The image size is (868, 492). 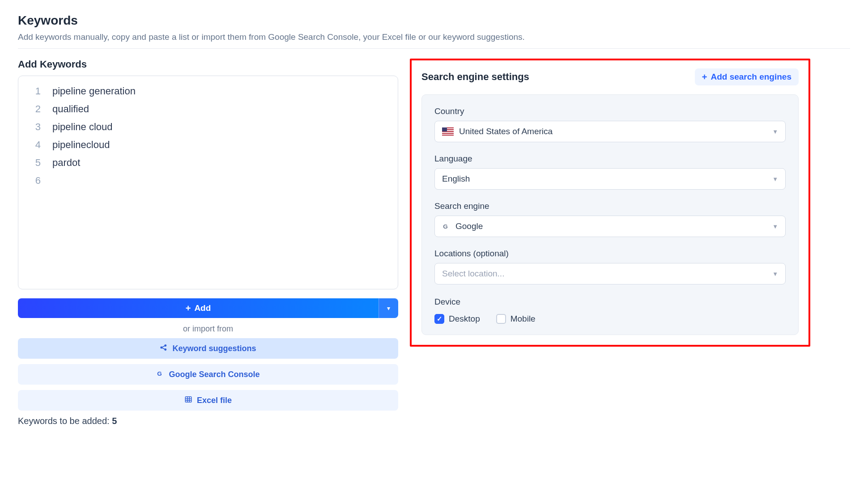 I want to click on keyword-row: 4 pipelinecloud, so click(x=208, y=145).